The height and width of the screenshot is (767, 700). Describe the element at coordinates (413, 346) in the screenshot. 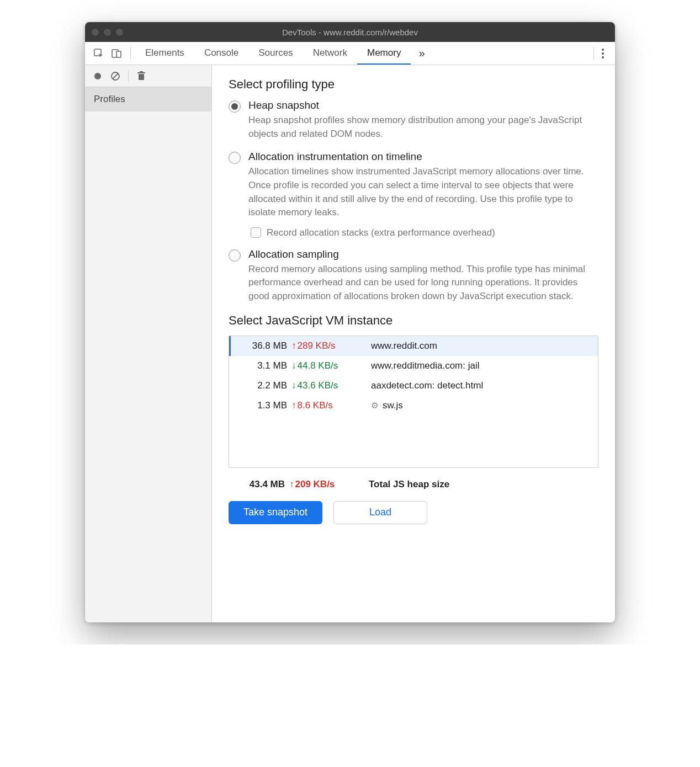

I see `vm-instance-row: 36.8 MB↑289 KB/swww.reddit.com` at that location.